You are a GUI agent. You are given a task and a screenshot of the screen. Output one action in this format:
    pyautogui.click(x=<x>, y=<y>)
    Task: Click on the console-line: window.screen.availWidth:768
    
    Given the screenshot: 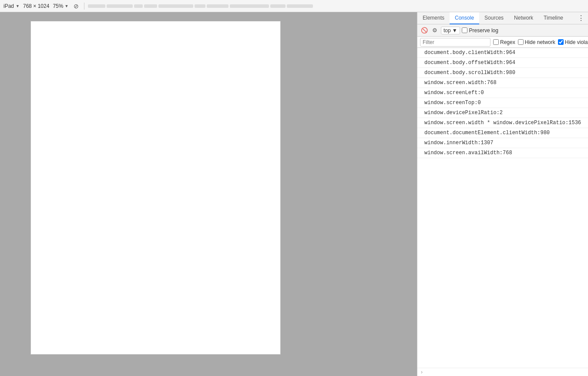 What is the action you would take?
    pyautogui.click(x=503, y=153)
    